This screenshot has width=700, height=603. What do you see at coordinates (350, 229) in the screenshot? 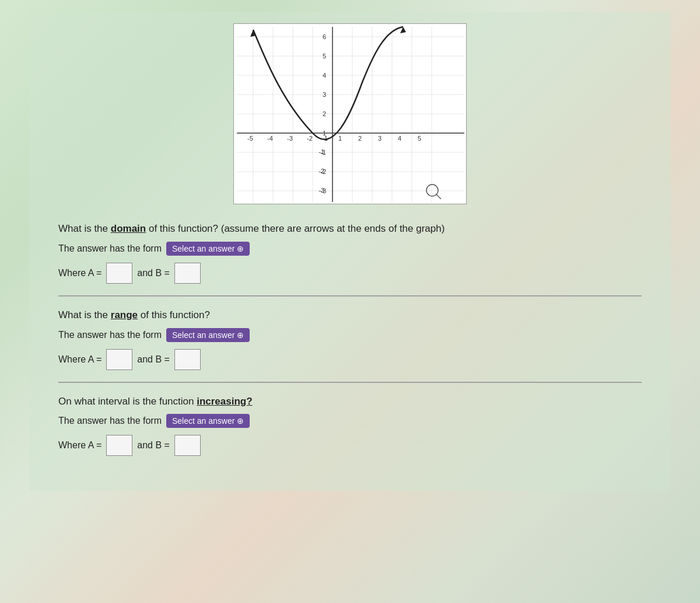
I see `domain-question-text: What is the domain of this function? (as…` at bounding box center [350, 229].